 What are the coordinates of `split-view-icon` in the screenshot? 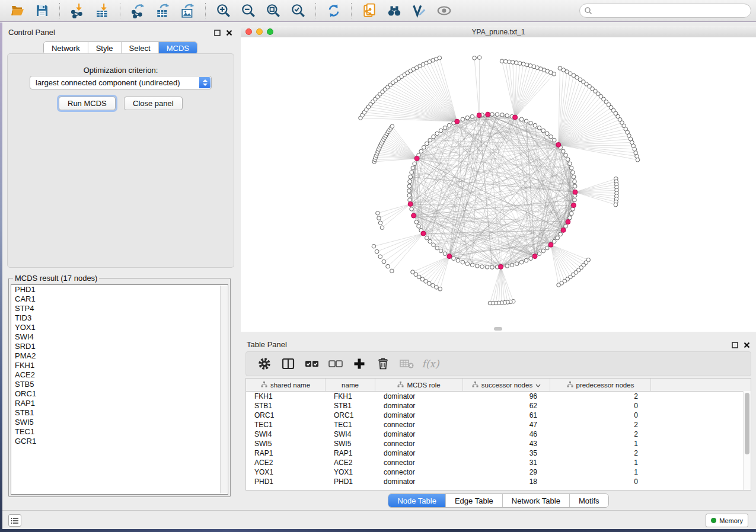 It's located at (288, 364).